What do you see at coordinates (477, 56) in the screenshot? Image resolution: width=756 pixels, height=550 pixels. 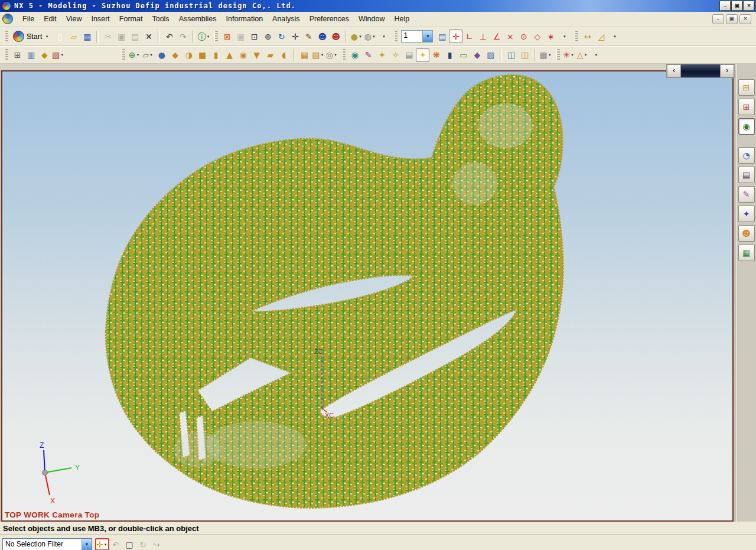 I see `materials-button: ◆` at bounding box center [477, 56].